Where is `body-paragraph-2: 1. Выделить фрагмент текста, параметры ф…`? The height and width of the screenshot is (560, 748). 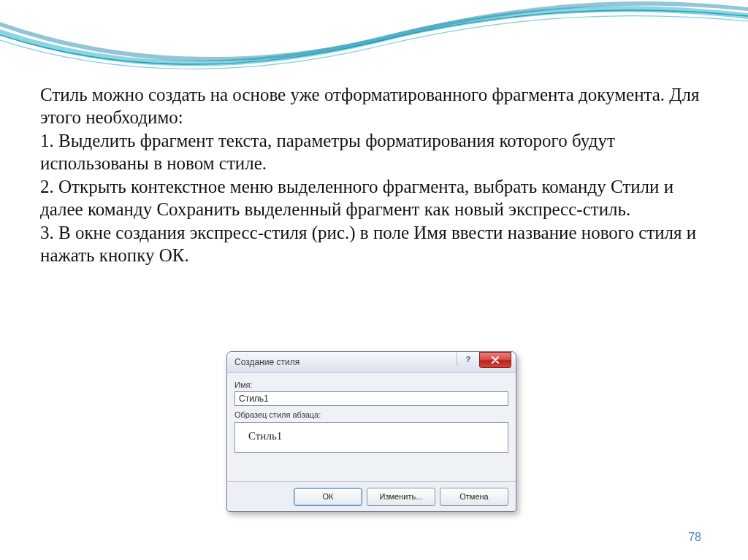 body-paragraph-2: 1. Выделить фрагмент текста, параметры ф… is located at coordinates (371, 152).